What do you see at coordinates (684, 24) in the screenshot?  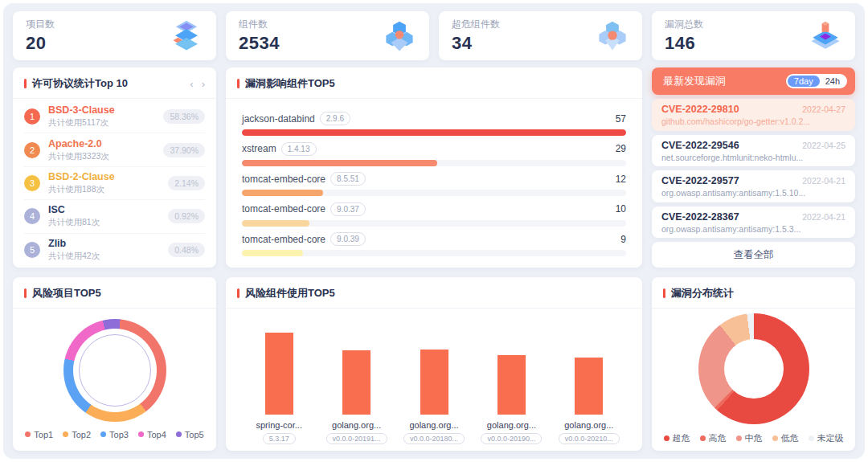 I see `stat-label: 漏洞总数` at bounding box center [684, 24].